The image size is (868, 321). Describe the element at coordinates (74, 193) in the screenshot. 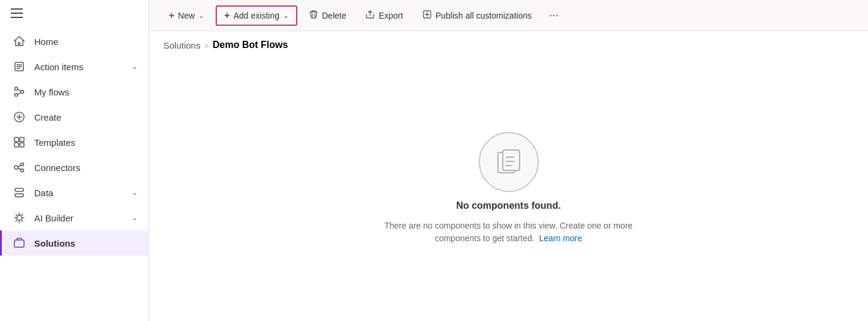

I see `sidebar-item-data: Data ⌄` at that location.